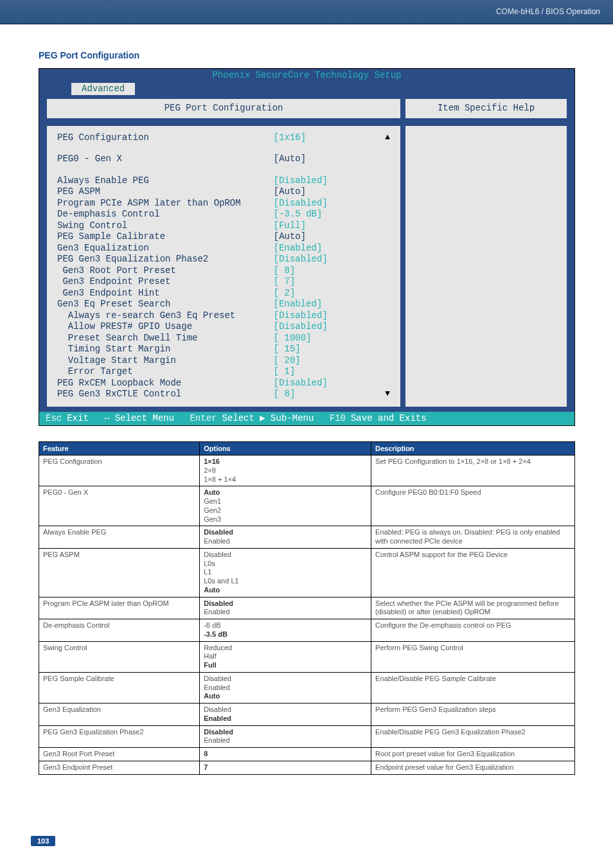  I want to click on bios-setting-label: Preset Search Dwell Time, so click(166, 339).